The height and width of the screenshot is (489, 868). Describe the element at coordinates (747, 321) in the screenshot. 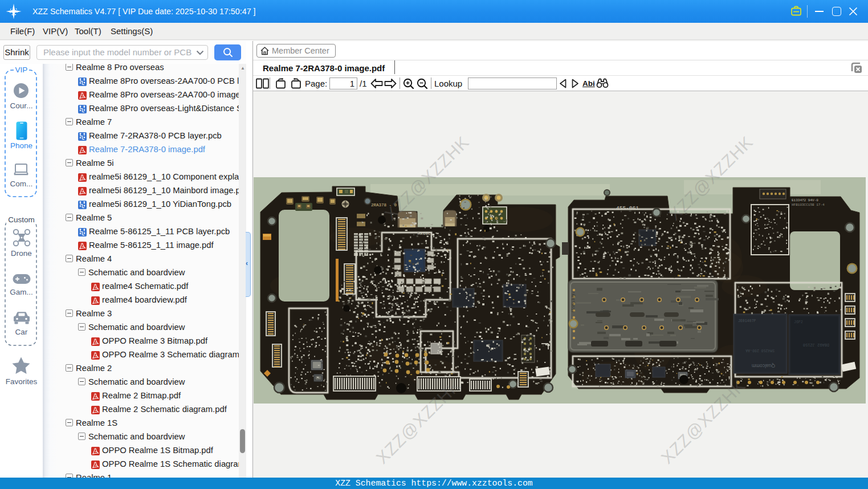

I see `svg-text: JE01407P` at that location.